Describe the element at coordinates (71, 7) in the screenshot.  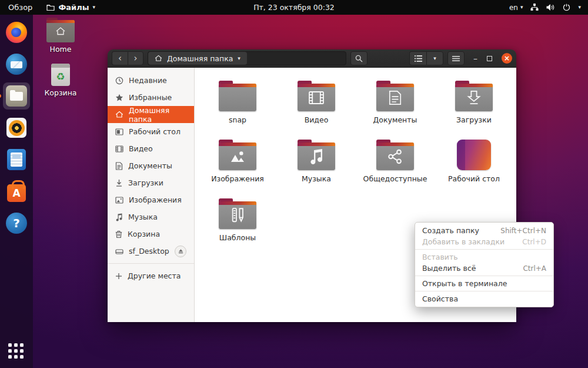
I see `app-menu-button: Файлы ▾` at that location.